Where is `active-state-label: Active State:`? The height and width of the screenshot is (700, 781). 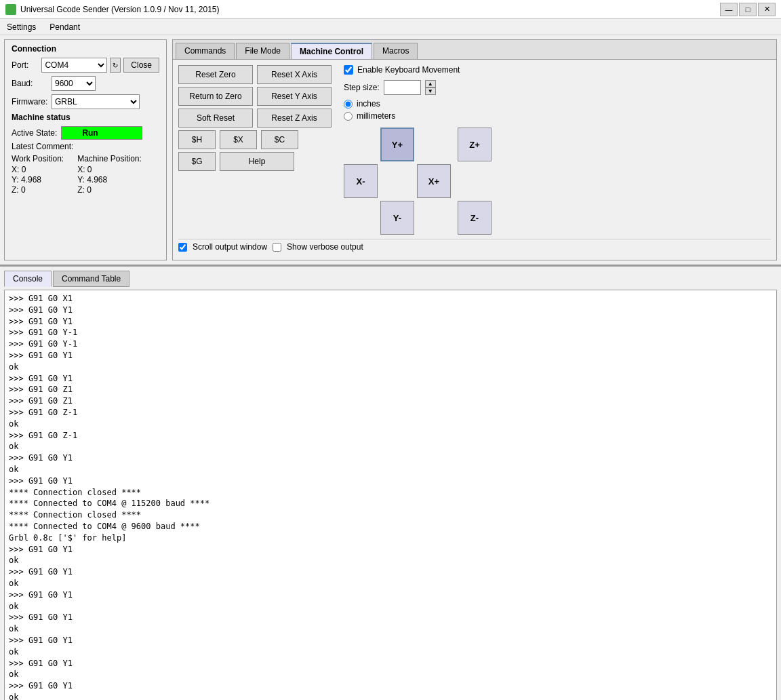
active-state-label: Active State: is located at coordinates (34, 133).